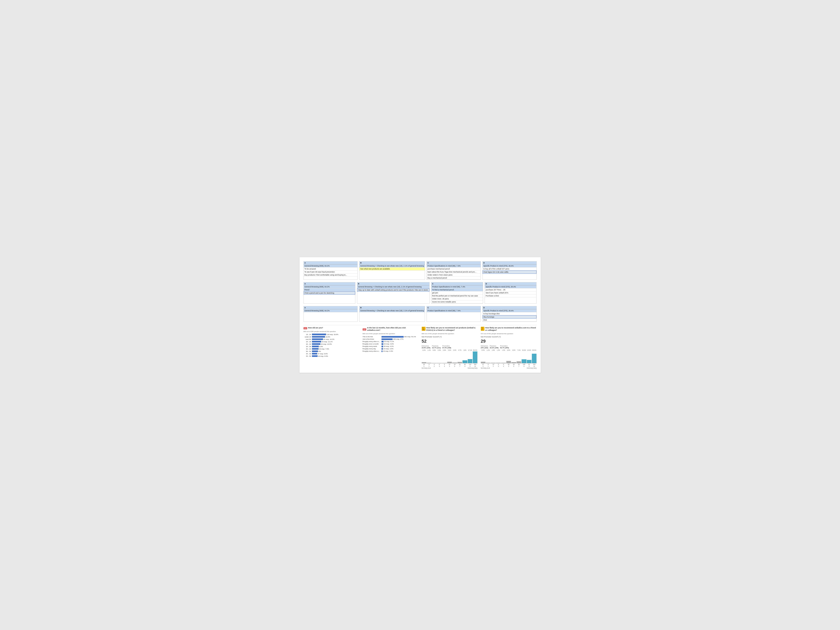  What do you see at coordinates (426, 368) in the screenshot?
I see `nps1-not-likely: Not likely at all` at bounding box center [426, 368].